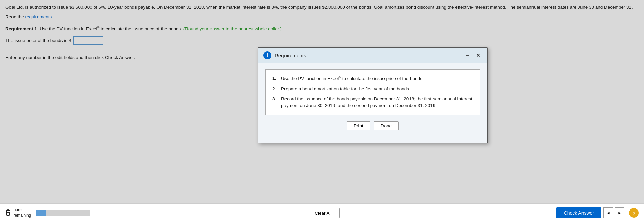 This screenshot has height=222, width=644. Describe the element at coordinates (267, 55) in the screenshot. I see `modal-info-icon: i` at that location.